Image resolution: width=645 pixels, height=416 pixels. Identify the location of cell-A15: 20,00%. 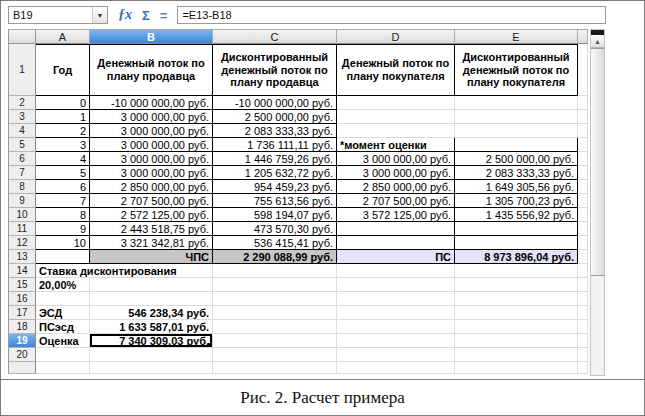
(63, 285).